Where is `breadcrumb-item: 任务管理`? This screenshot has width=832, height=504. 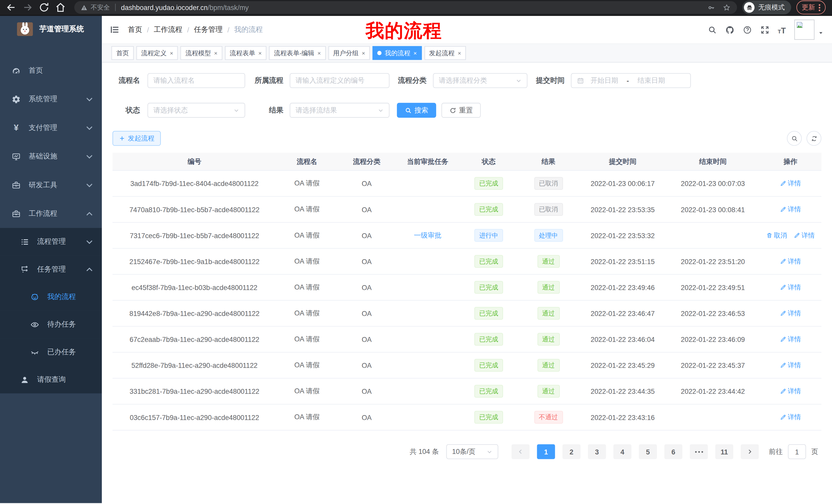 breadcrumb-item: 任务管理 is located at coordinates (208, 30).